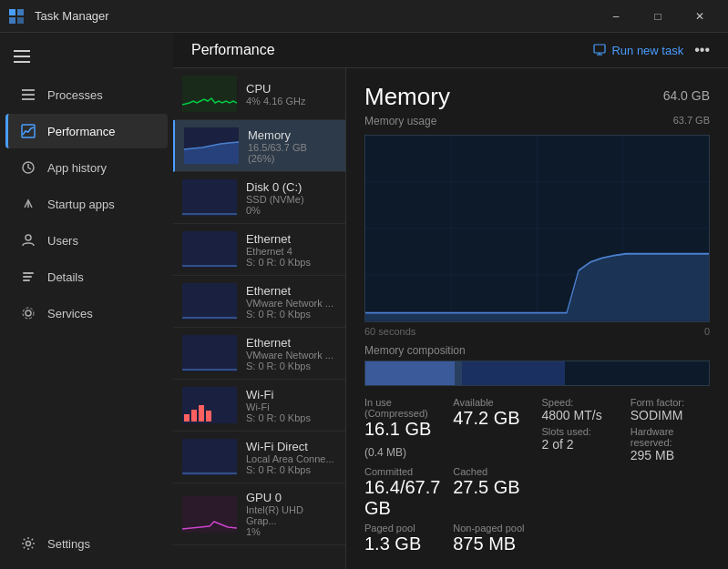 The height and width of the screenshot is (569, 728). I want to click on cpu-name: CPU, so click(292, 89).